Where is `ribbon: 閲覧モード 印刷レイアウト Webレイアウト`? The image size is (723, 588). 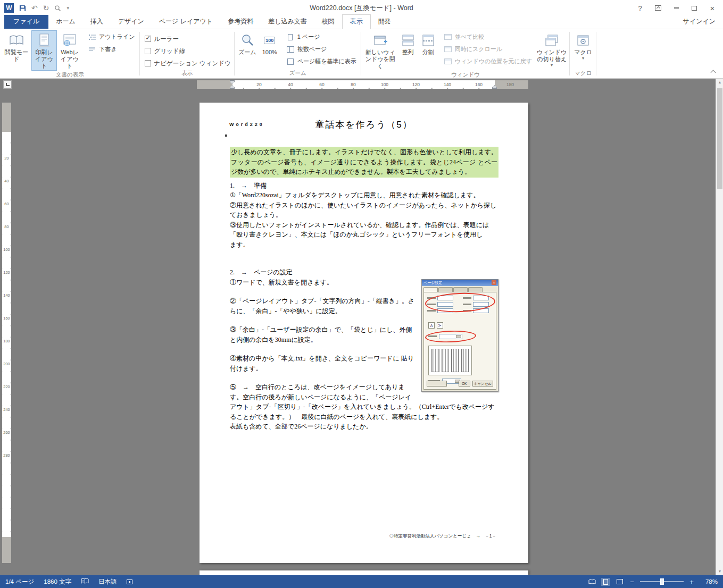 ribbon: 閲覧モード 印刷レイアウト Webレイアウト is located at coordinates (362, 54).